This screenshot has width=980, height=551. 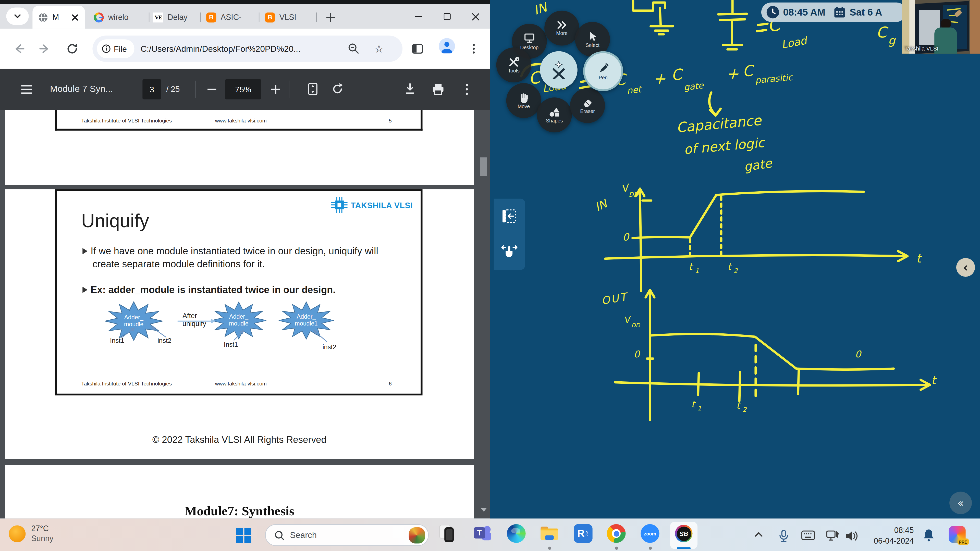 What do you see at coordinates (650, 548) in the screenshot?
I see `running-indicator` at bounding box center [650, 548].